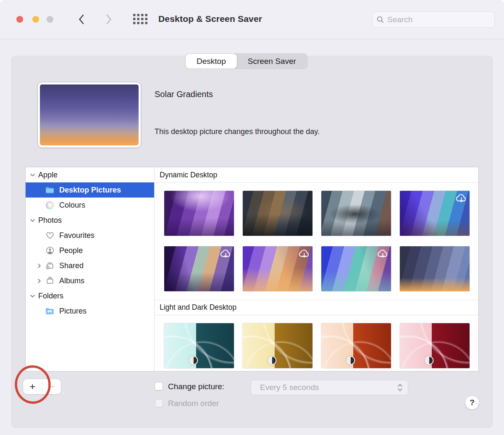 This screenshot has width=504, height=435. I want to click on search-input, so click(438, 20).